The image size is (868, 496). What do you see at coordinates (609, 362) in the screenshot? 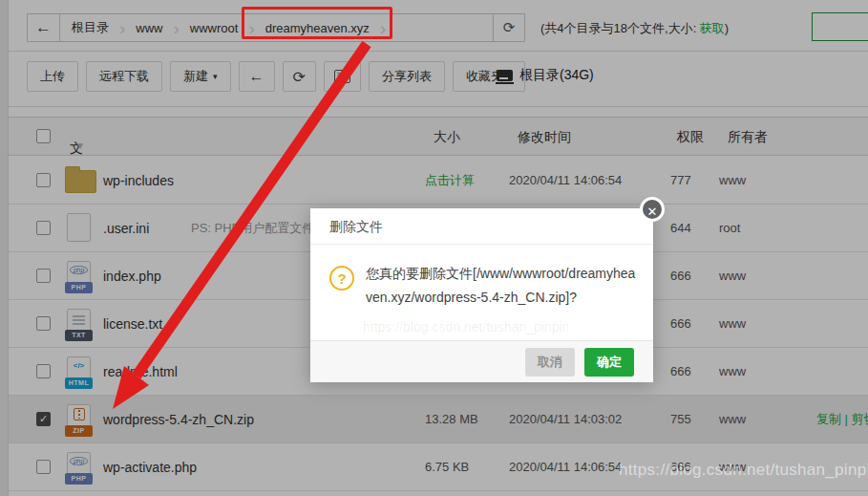
I see `confirm-button: 确定` at bounding box center [609, 362].